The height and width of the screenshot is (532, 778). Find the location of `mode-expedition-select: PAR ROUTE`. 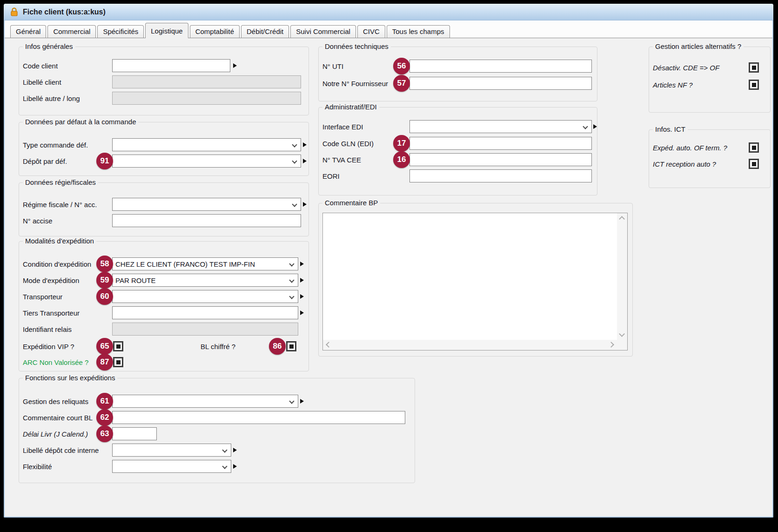

mode-expedition-select: PAR ROUTE is located at coordinates (205, 280).